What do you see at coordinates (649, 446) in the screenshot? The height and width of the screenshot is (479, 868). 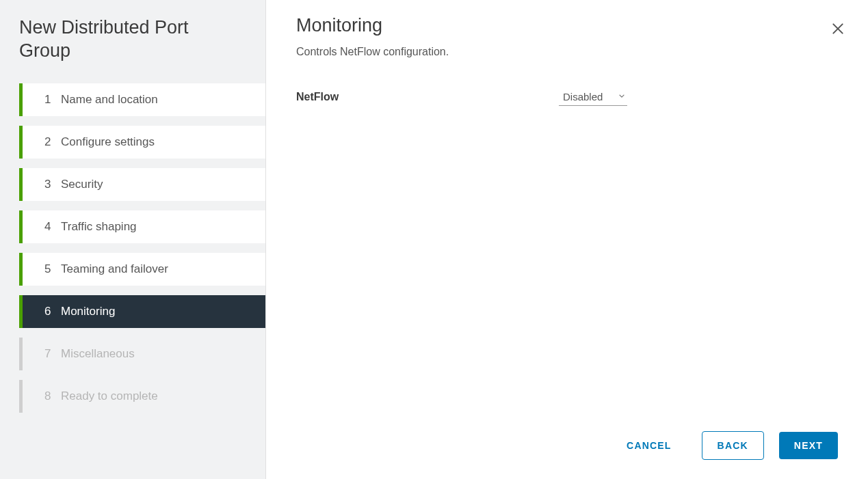 I see `cancel-button: CANCEL` at bounding box center [649, 446].